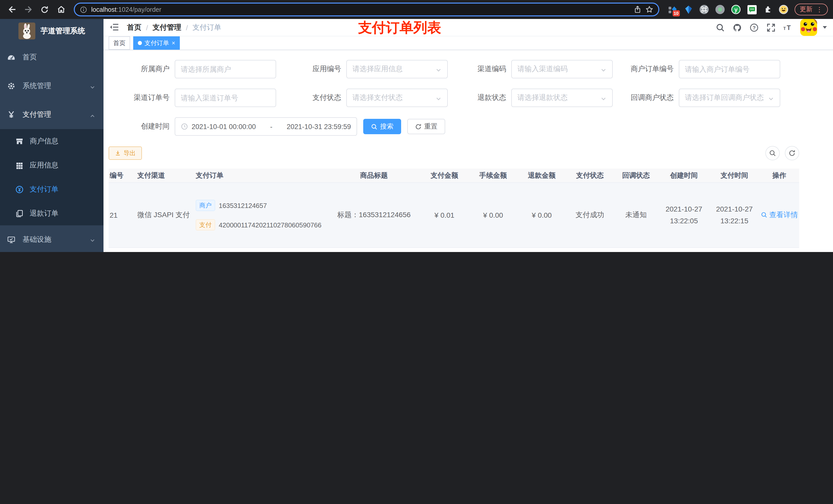 The image size is (833, 504). I want to click on breadcrumb: 首页 / 支付管理 / 支付订单, so click(174, 27).